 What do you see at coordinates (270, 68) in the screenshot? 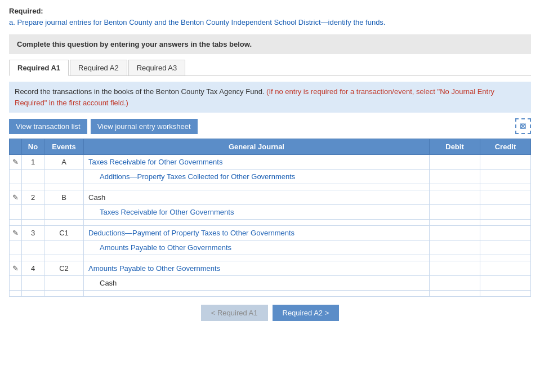
I see `tabs-row: Required A1 Required A2 Required A3` at bounding box center [270, 68].